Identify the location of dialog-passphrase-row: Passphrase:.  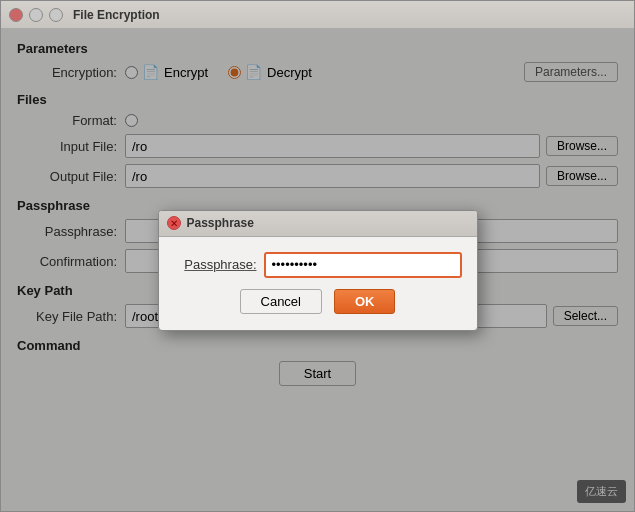
(318, 265).